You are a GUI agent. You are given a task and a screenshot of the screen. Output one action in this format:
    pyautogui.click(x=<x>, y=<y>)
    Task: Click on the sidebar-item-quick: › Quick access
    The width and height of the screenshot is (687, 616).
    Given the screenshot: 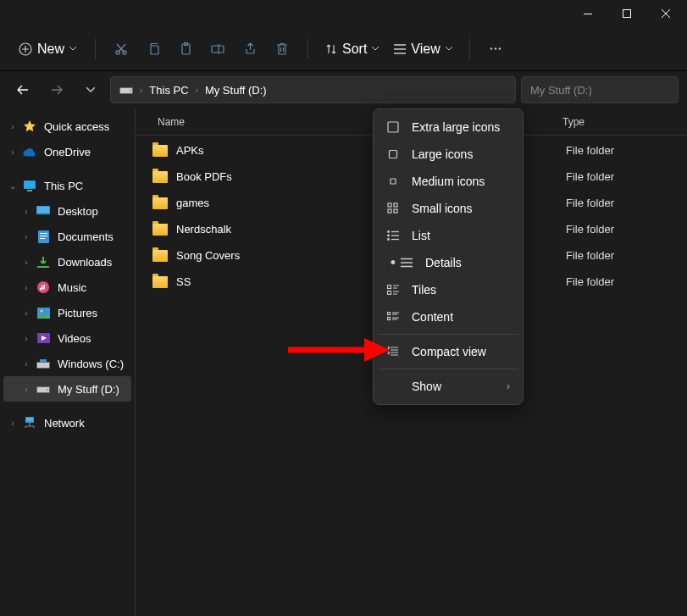 What is the action you would take?
    pyautogui.click(x=68, y=126)
    